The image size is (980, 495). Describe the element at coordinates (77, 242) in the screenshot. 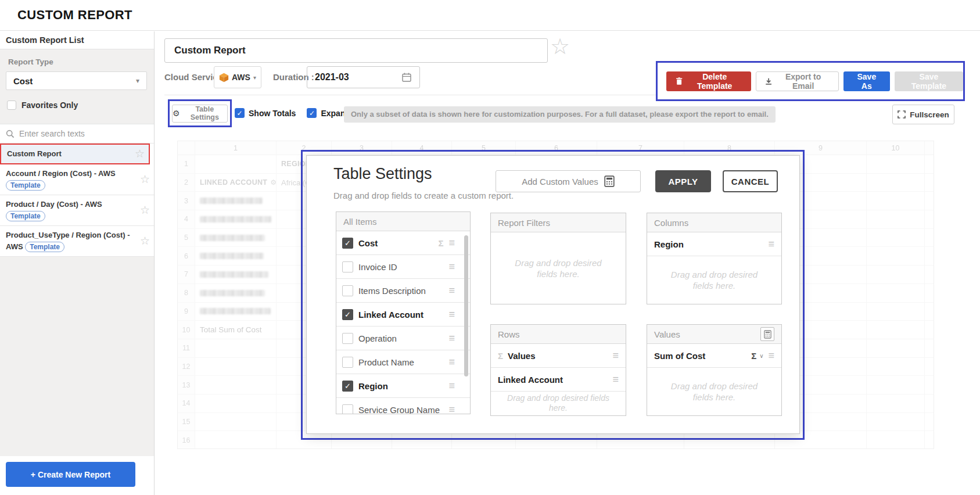

I see `sidebar-report-item: Product_UseType / Region (Cost) - AWS Te…` at that location.